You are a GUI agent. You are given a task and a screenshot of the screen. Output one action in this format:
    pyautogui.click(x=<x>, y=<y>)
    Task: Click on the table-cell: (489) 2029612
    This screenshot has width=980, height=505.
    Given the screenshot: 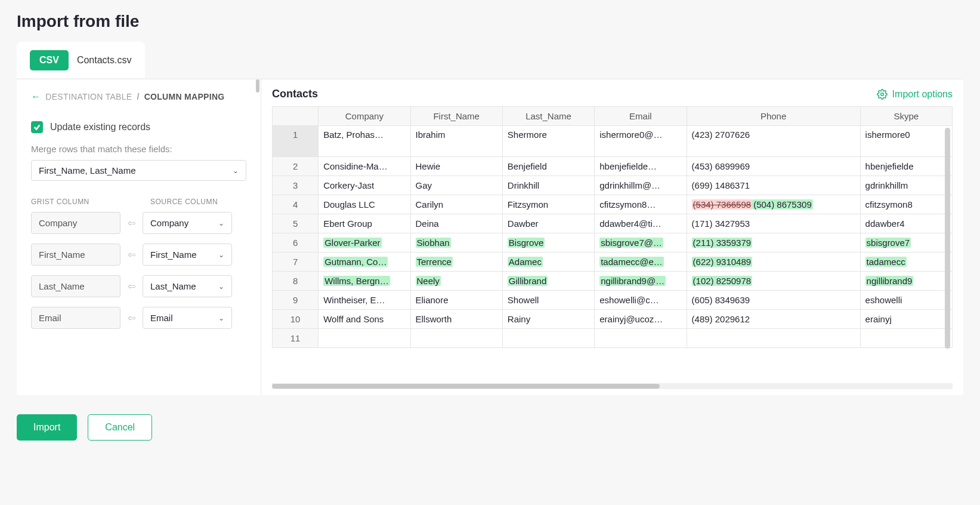 What is the action you would take?
    pyautogui.click(x=773, y=319)
    